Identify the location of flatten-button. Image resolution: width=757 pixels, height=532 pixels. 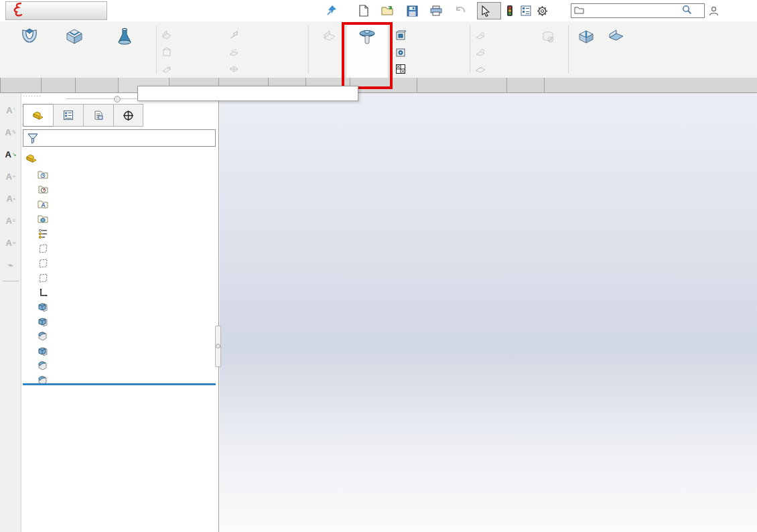
(504, 68).